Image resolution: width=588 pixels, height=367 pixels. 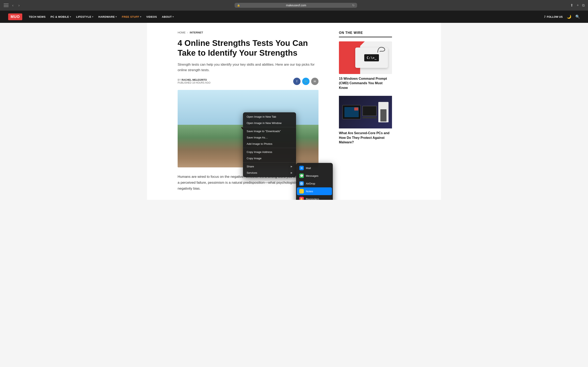 I want to click on breadcrumb-home: HOME, so click(x=182, y=33).